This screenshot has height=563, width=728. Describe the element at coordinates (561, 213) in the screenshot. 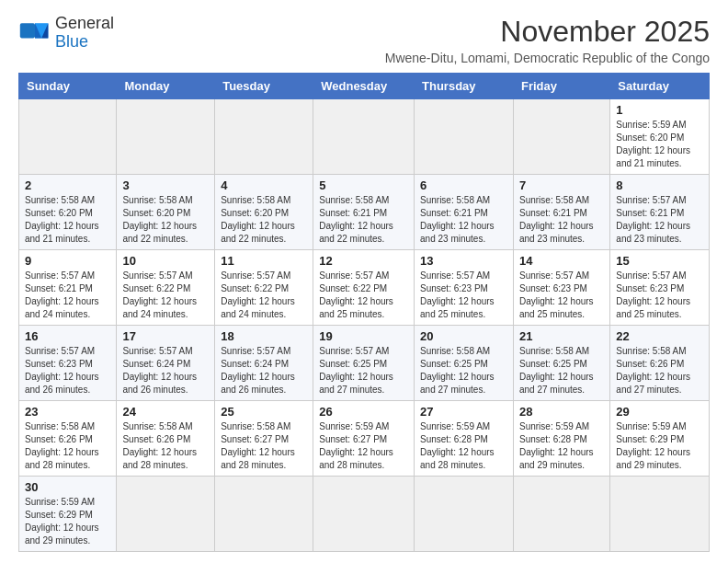

I see `calendar-cell: 7Sunrise: 5:58 AMSunset: 6:21 PMDaylight…` at that location.